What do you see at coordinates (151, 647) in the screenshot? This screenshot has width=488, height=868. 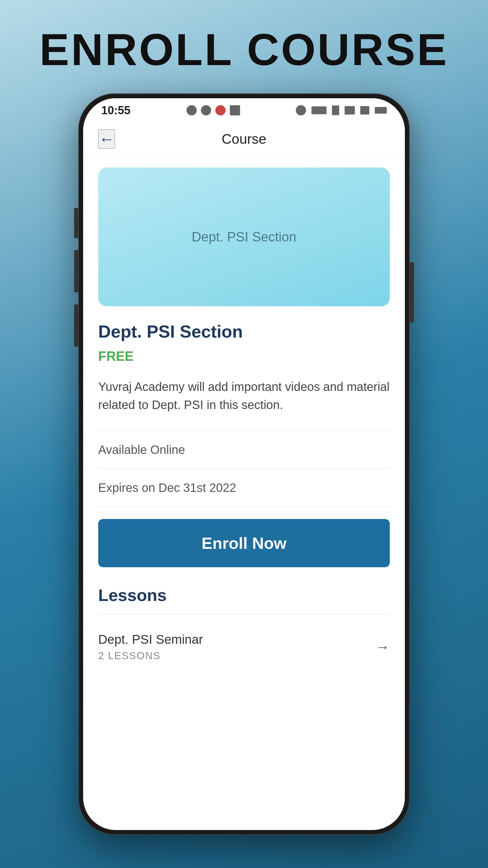 I see `lesson-info: Dept. PSI Seminar 2 LESSONS` at bounding box center [151, 647].